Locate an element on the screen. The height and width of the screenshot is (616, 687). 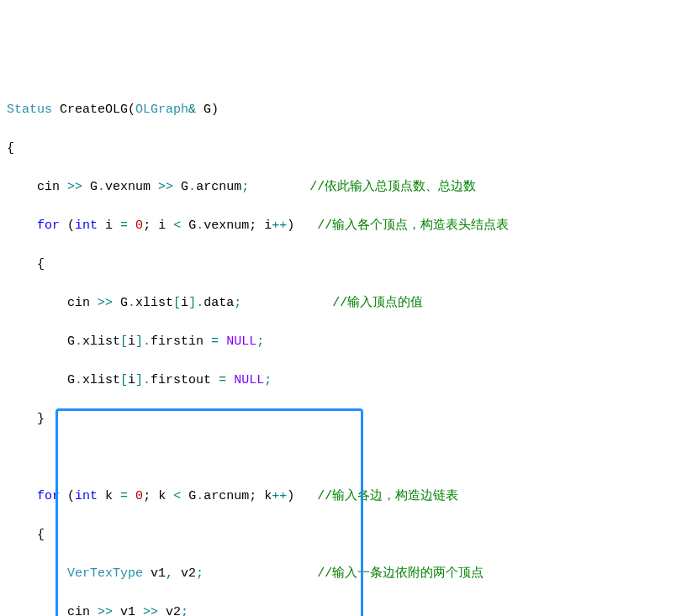
code-line: Status CreateOLG(OLGraph& G) is located at coordinates (343, 109).